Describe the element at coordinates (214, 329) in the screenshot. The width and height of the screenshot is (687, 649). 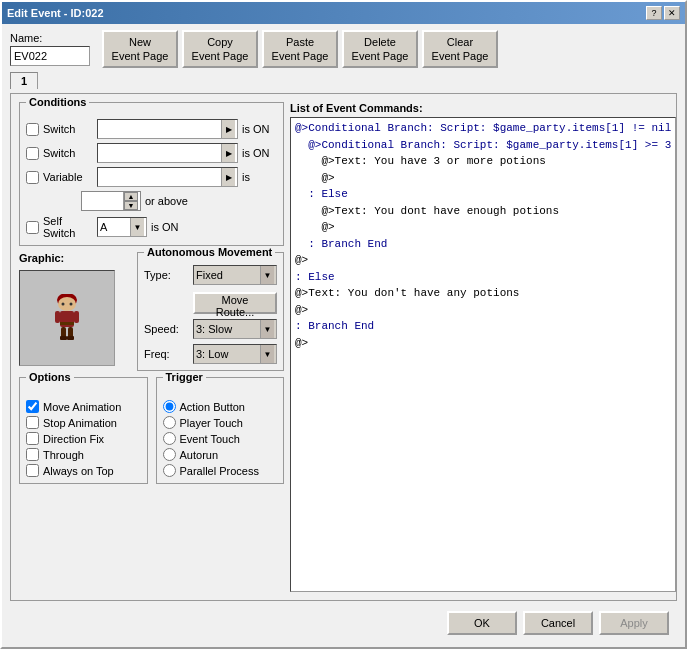
I see `speed-value: 3: Slow` at that location.